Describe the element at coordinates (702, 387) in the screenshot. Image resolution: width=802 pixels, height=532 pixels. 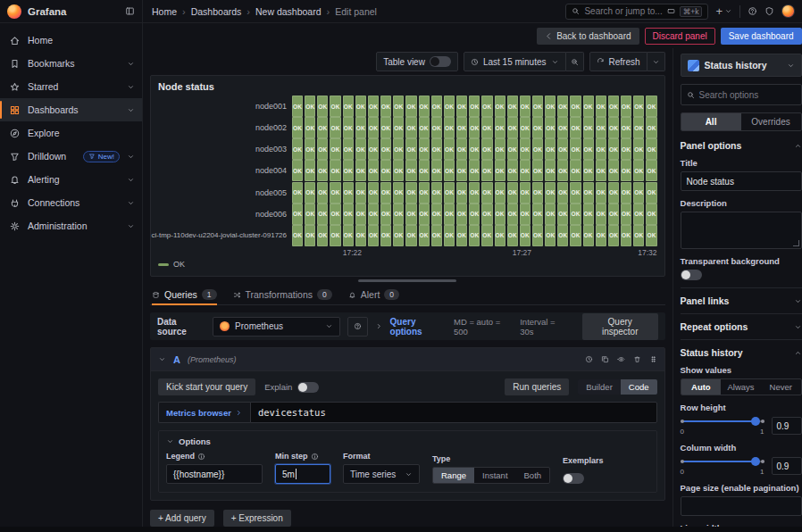
I see `show-values-auto: Auto` at that location.